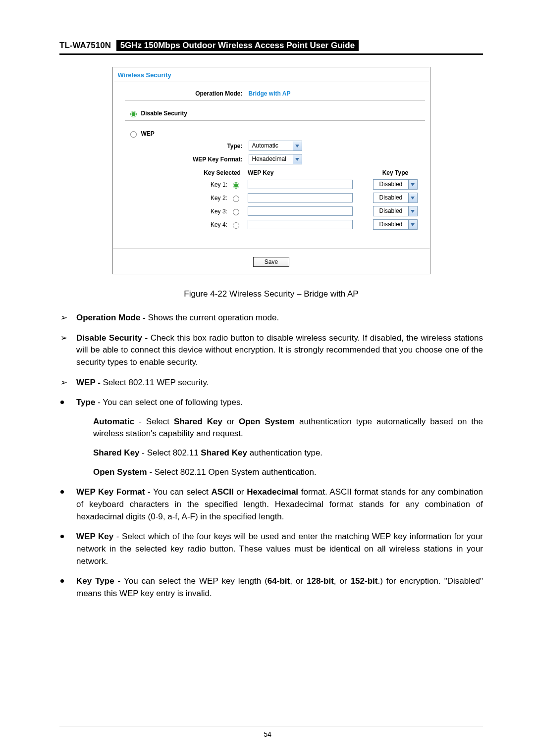  What do you see at coordinates (236, 185) in the screenshot?
I see `key1-radio` at bounding box center [236, 185].